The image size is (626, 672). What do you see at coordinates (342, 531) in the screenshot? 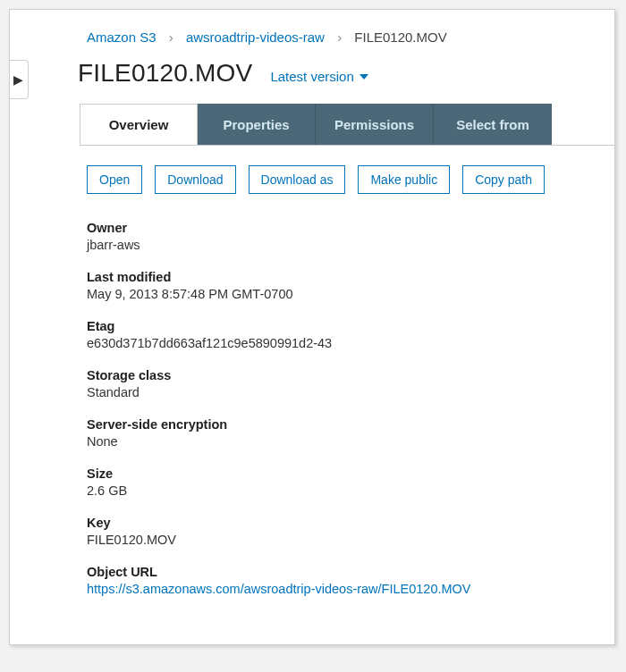
I see `prop-key: Key FILE0120.MOV` at bounding box center [342, 531].